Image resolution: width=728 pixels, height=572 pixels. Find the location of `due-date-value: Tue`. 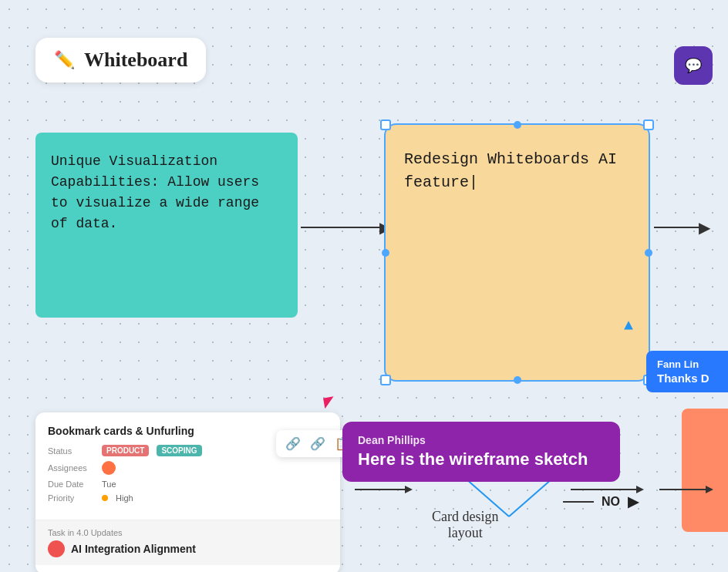

due-date-value: Tue is located at coordinates (110, 484).